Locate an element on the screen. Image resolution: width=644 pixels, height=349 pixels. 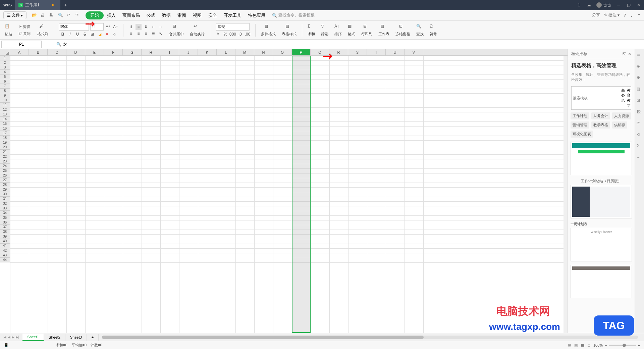
row-header: 10 is located at coordinates (5, 100).